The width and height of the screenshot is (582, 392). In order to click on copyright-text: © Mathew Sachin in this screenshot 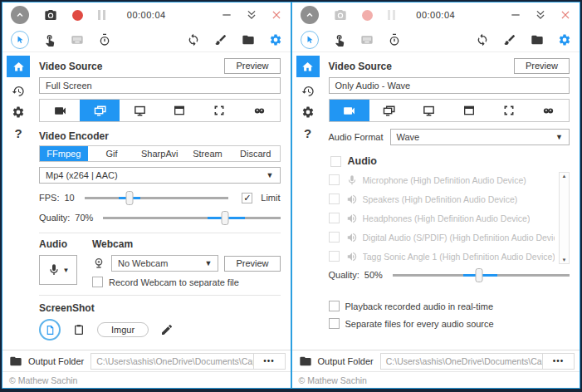, I will do `click(437, 380)`.